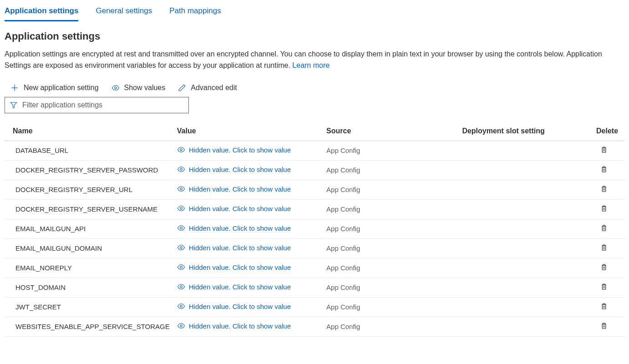 The width and height of the screenshot is (629, 364). What do you see at coordinates (525, 132) in the screenshot?
I see `column-header-slot: Deployment slot setting` at bounding box center [525, 132].